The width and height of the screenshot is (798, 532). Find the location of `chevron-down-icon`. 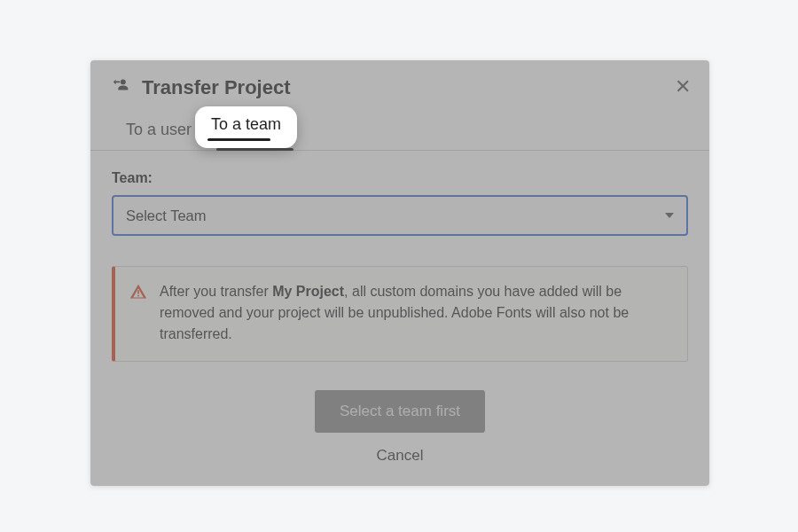

chevron-down-icon is located at coordinates (669, 215).